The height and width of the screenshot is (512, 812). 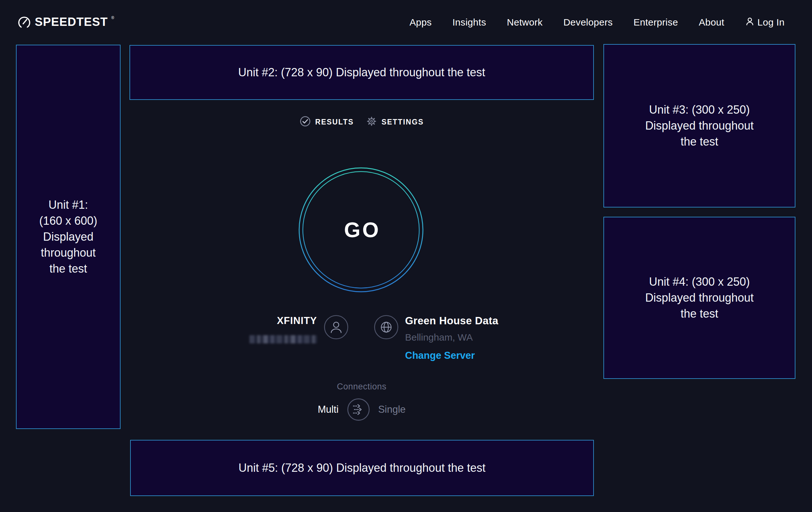 What do you see at coordinates (469, 22) in the screenshot?
I see `nav-item-insights: Insights` at bounding box center [469, 22].